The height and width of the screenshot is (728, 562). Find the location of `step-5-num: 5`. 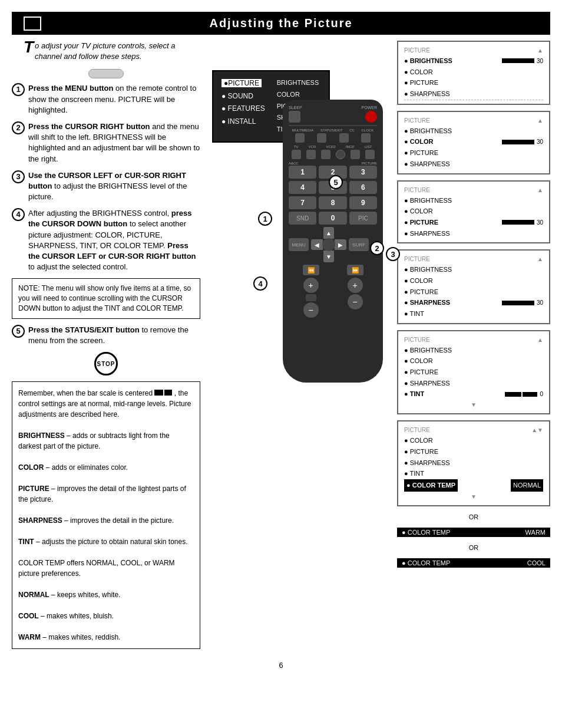

step-5-num: 5 is located at coordinates (18, 331).